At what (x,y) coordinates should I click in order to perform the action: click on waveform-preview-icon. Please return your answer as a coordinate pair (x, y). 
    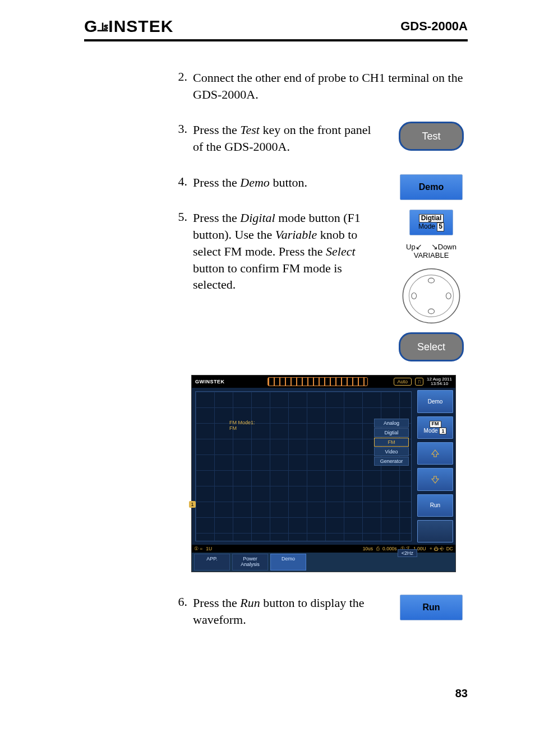
    Looking at the image, I should click on (317, 382).